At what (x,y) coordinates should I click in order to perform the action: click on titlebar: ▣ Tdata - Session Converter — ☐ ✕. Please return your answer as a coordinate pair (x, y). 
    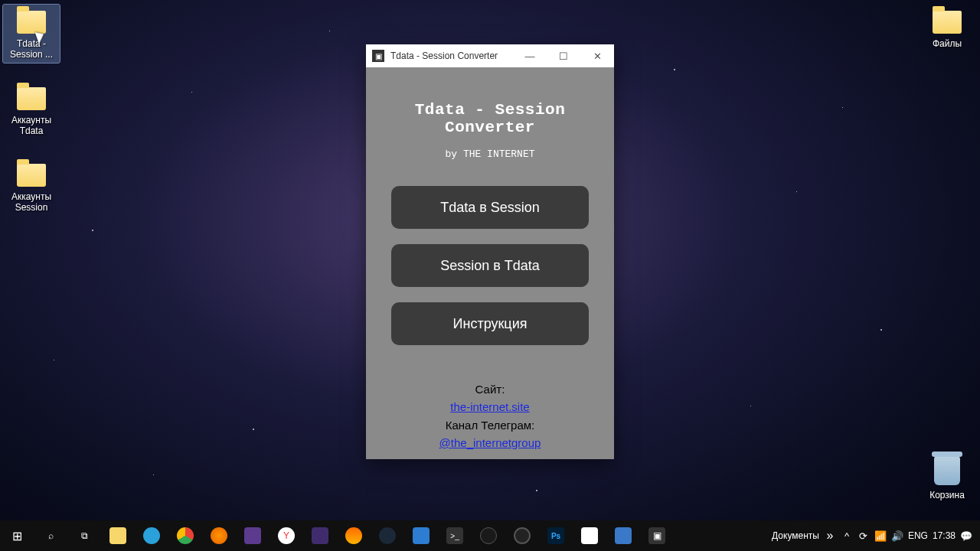
    Looking at the image, I should click on (490, 56).